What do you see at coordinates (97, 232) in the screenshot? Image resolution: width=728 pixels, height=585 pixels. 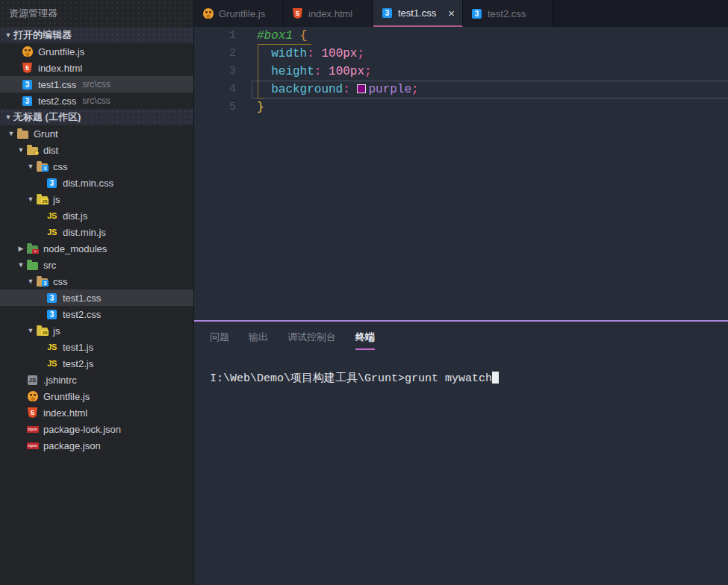 I see `tree-item-dist.min.js: JSdist.min.js` at bounding box center [97, 232].